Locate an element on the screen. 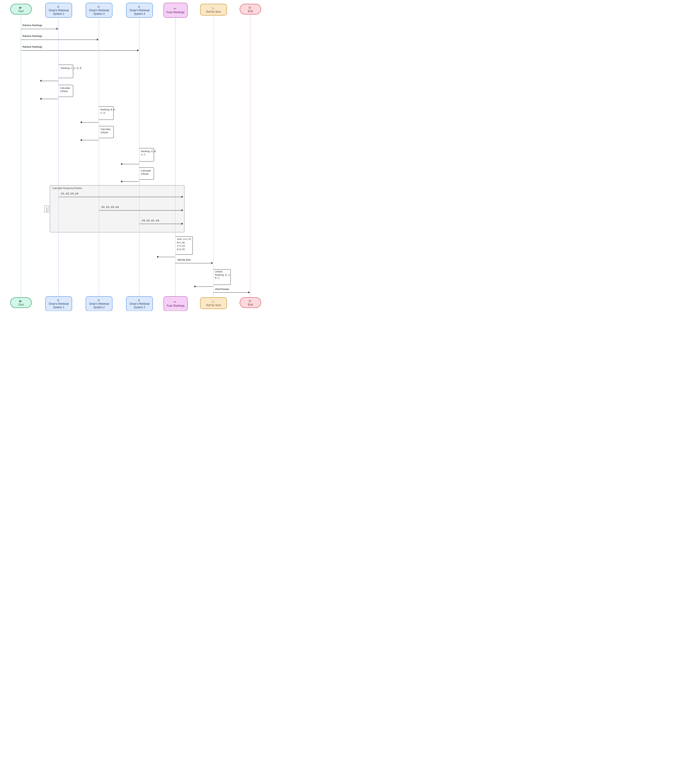 The width and height of the screenshot is (700, 777). lifeline-ret1 is located at coordinates (58, 158).